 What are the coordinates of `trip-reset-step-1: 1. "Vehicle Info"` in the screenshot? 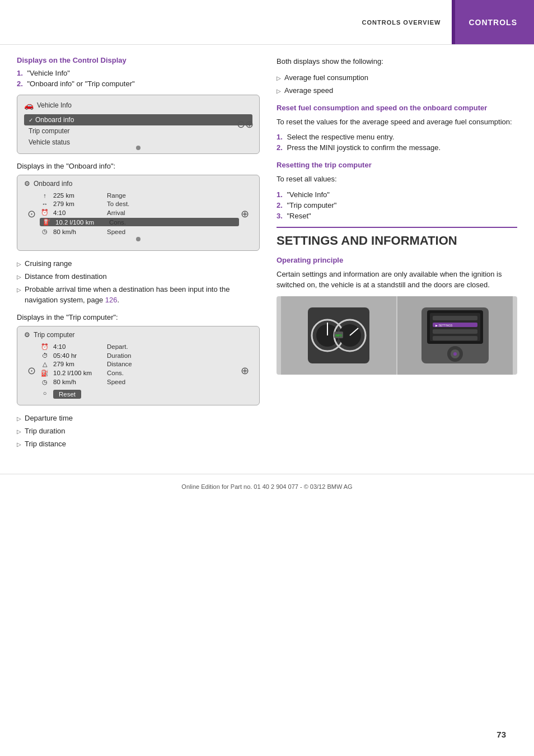 It's located at (397, 195).